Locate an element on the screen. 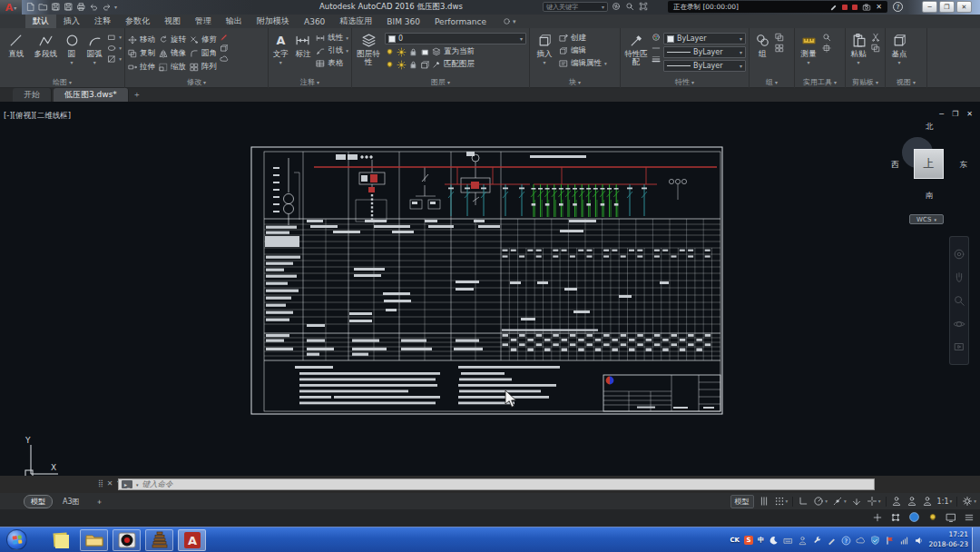 The width and height of the screenshot is (980, 552). ribbon-tab-3: 参数化 is located at coordinates (138, 22).